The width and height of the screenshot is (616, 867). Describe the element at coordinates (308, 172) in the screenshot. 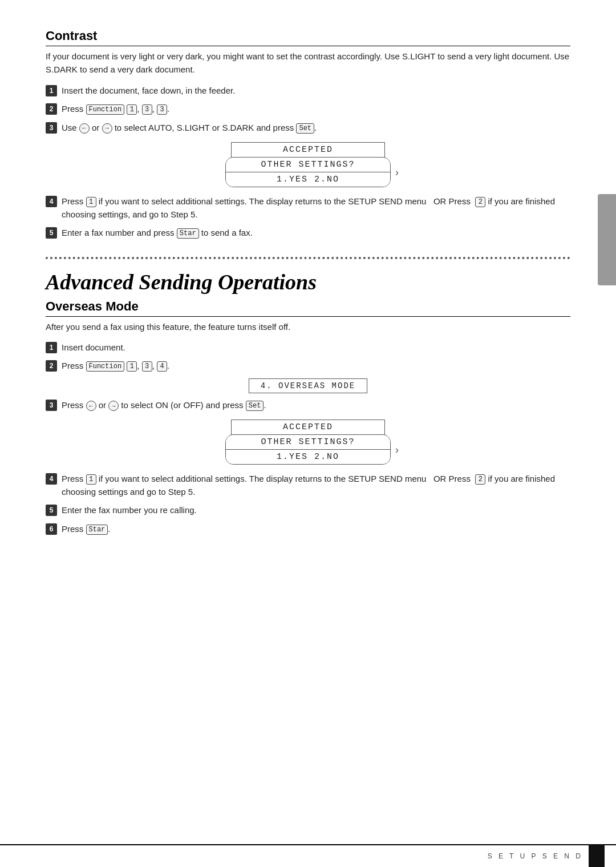

I see `lcd-bubble-1: OTHER SETTINGS? 1.YES 2.NO` at that location.